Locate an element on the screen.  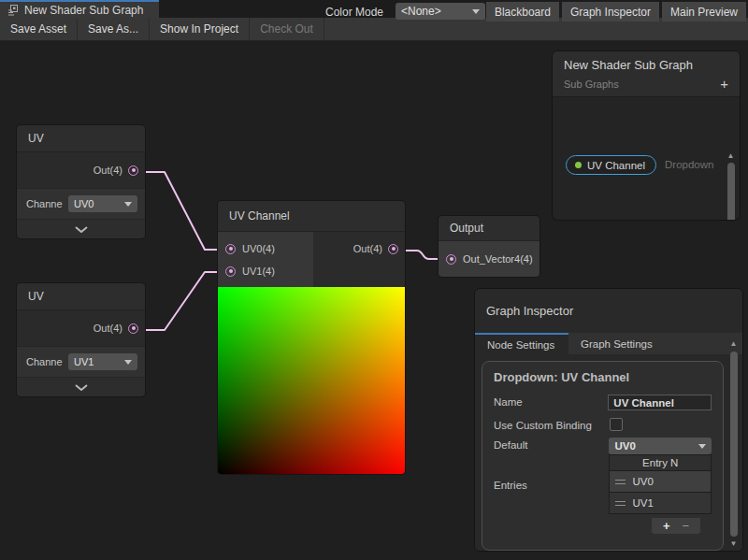
node-uv-channel: UV Channel UV0(4) UV1(4) Out(4) is located at coordinates (311, 337).